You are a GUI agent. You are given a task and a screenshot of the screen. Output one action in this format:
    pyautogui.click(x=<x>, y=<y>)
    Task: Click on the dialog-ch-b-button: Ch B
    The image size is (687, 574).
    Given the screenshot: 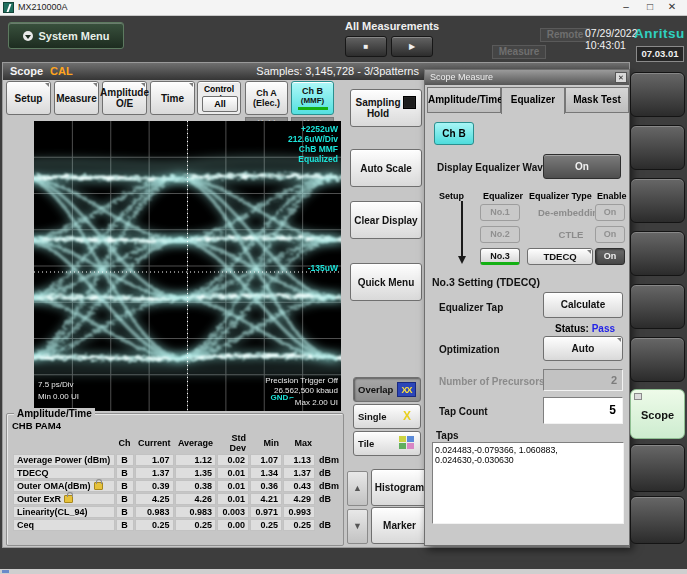 What is the action you would take?
    pyautogui.click(x=454, y=134)
    